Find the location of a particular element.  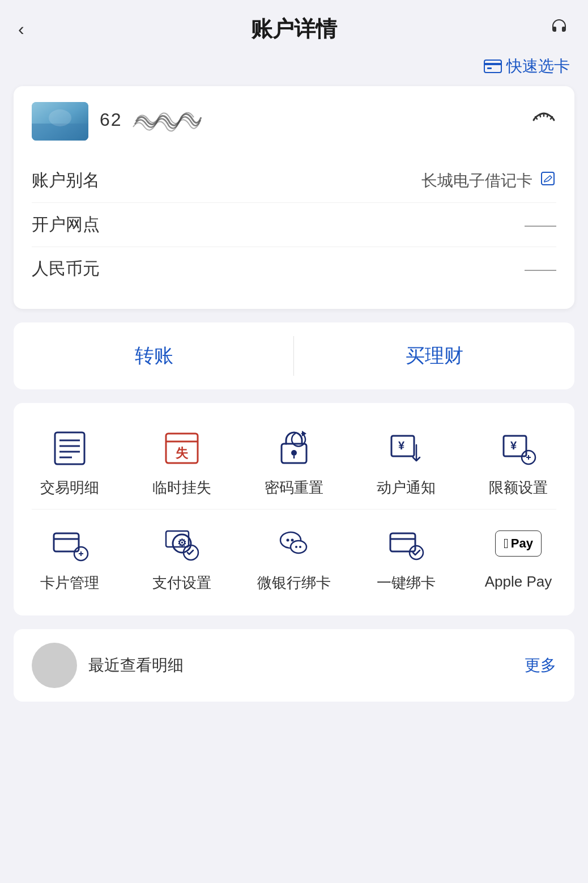

pay-settings-icon: ⚙ is located at coordinates (182, 544).